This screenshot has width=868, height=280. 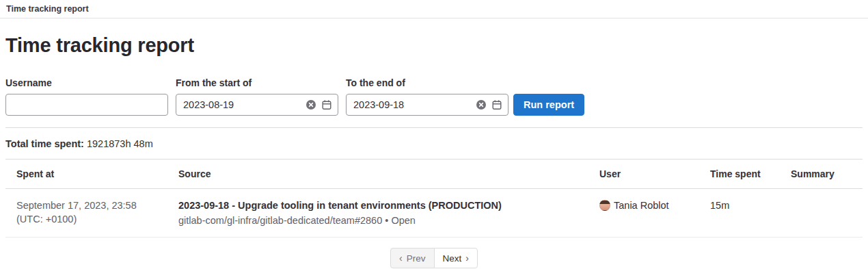 I want to click on pagination: ‹ Prev Next ›, so click(x=434, y=258).